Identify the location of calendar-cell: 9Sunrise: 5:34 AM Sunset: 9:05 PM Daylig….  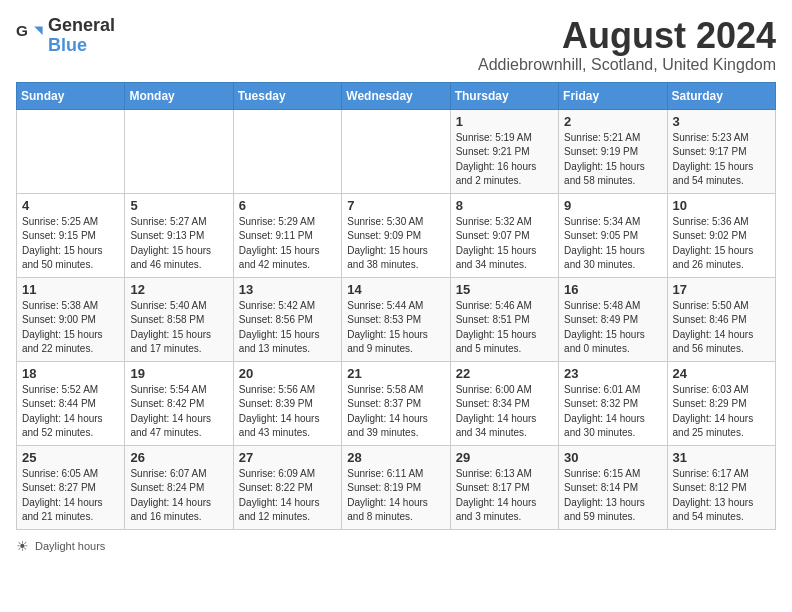
(613, 235).